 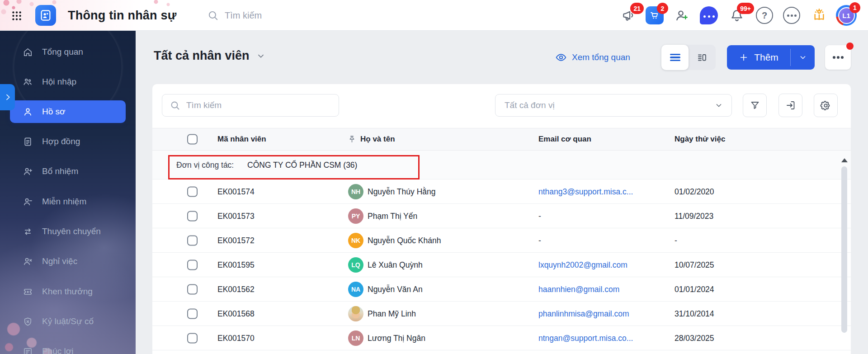 I want to click on scroll-up-arrow, so click(x=844, y=160).